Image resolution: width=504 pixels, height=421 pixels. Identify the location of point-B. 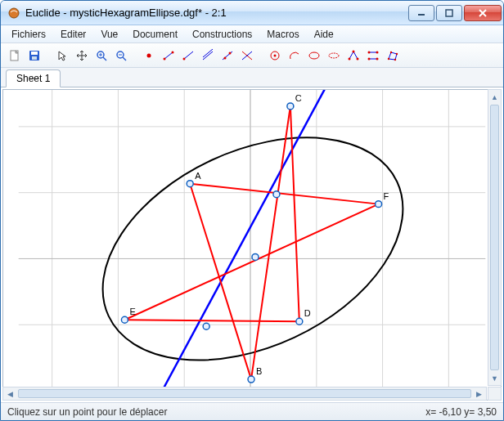
(251, 379).